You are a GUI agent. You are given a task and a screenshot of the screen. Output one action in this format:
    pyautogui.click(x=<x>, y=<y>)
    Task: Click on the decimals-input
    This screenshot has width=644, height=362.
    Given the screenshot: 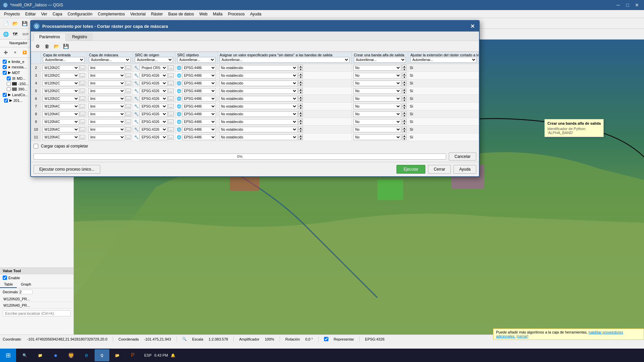 What is the action you would take?
    pyautogui.click(x=26, y=292)
    